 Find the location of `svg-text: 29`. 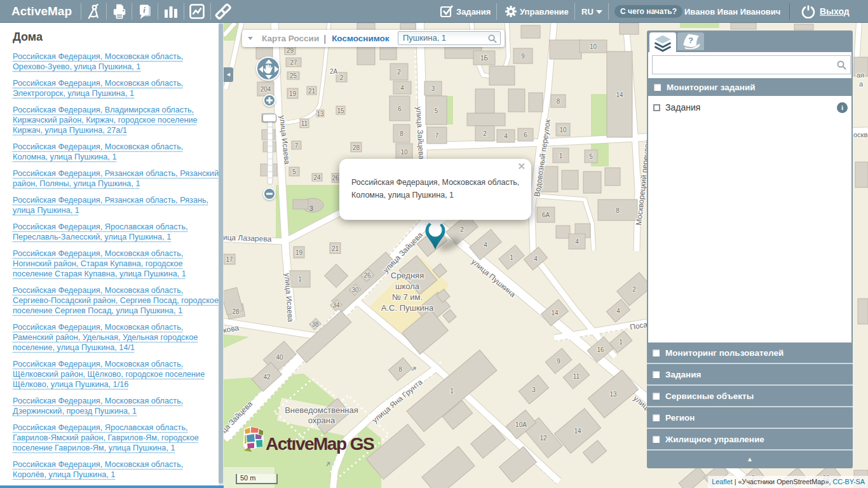

svg-text: 29 is located at coordinates (290, 51).